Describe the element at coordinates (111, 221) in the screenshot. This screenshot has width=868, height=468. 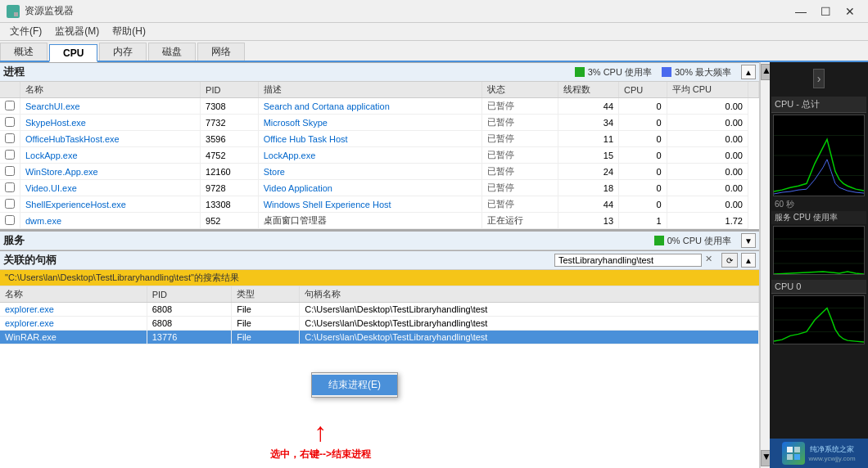
I see `process-name: dwm.exe` at that location.